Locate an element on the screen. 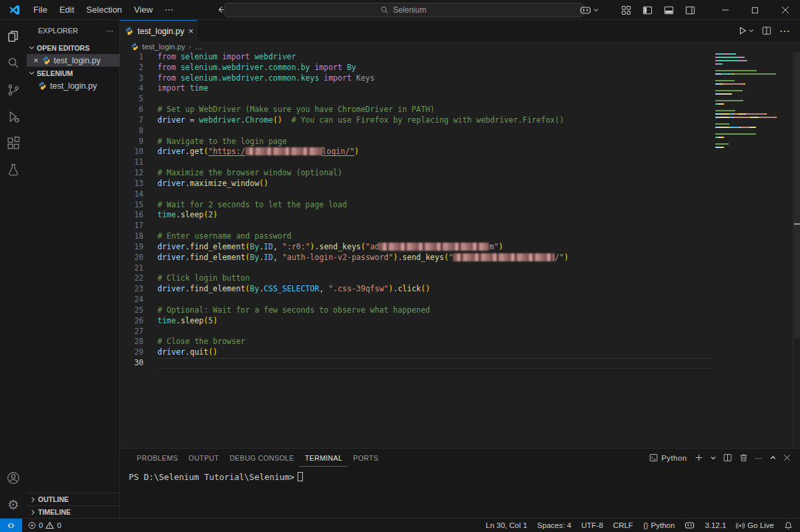 Image resolution: width=800 pixels, height=532 pixels. open-editors-section: OPEN EDITORS is located at coordinates (73, 48).